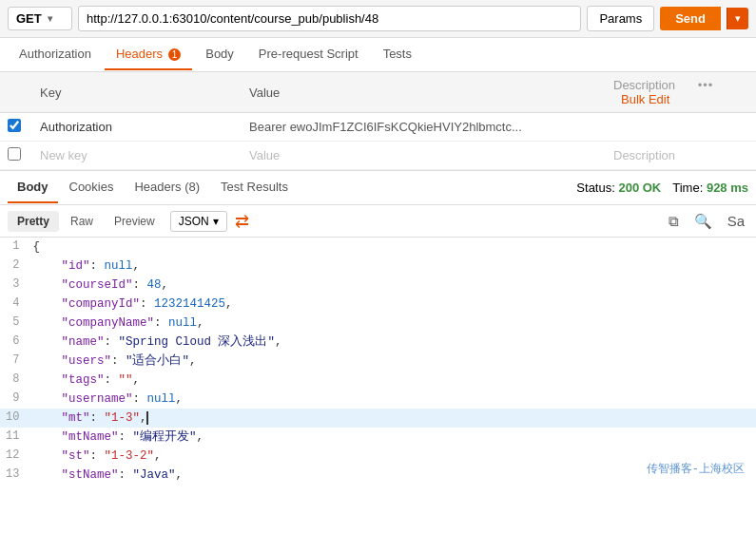 The height and width of the screenshot is (533, 756). Describe the element at coordinates (690, 19) in the screenshot. I see `send-button: Send` at that location.